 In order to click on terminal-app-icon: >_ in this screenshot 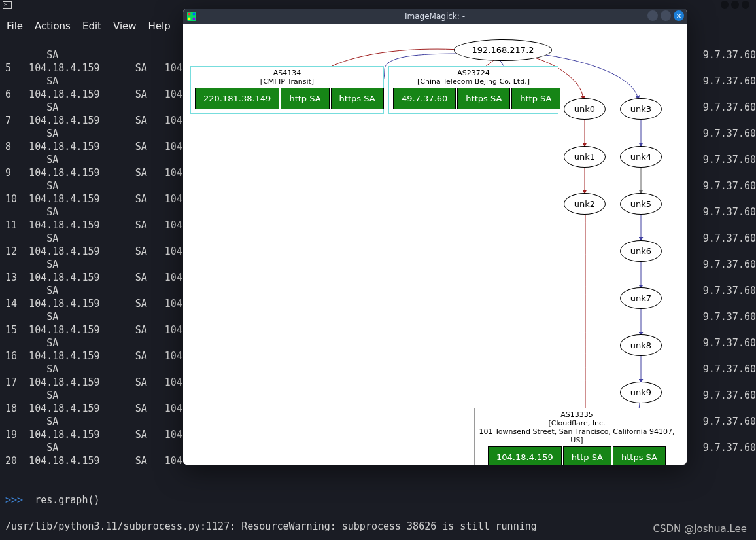, I will do `click(7, 5)`.